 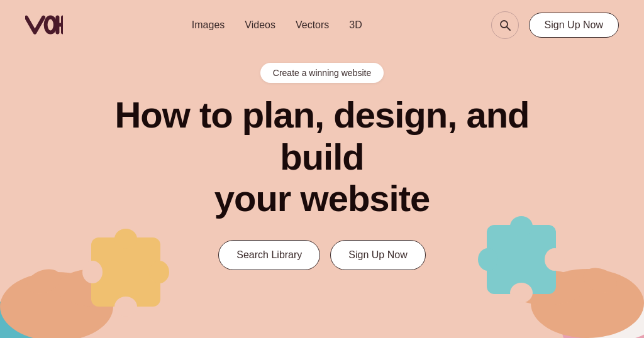 I want to click on hero-signup-button: Sign Up Now, so click(x=377, y=255).